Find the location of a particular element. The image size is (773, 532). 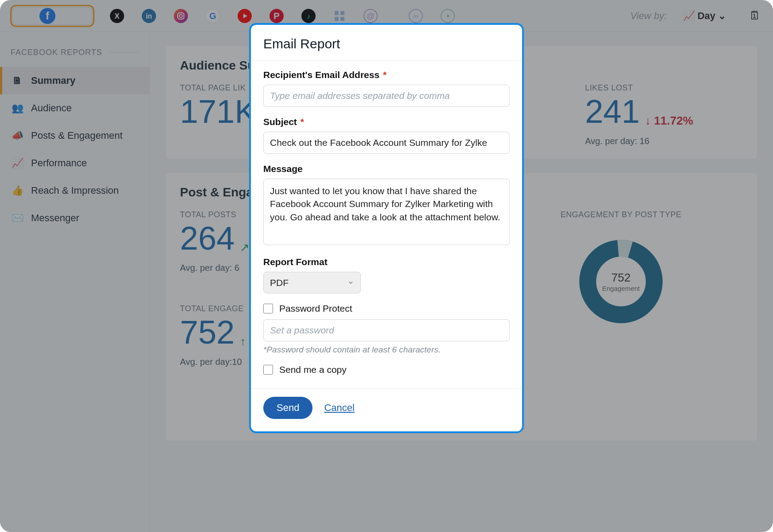

send-copy-label: Send me a copy is located at coordinates (313, 370).